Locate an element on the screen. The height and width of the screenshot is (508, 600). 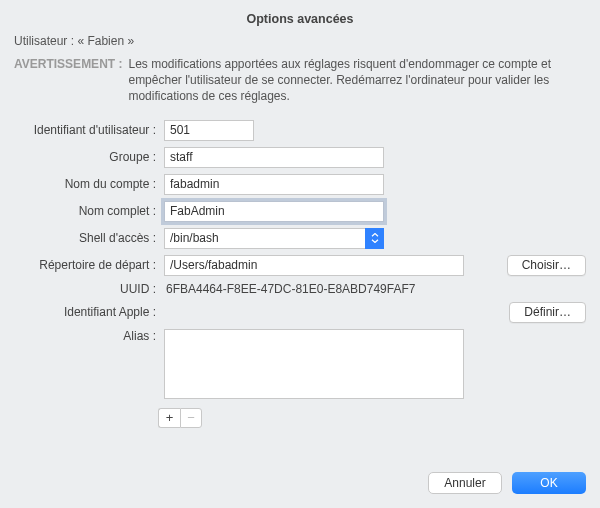
uuid-value: 6FBA4464-F8EE-47DC-81E0-E8ABD749FAF7 is located at coordinates (290, 289).